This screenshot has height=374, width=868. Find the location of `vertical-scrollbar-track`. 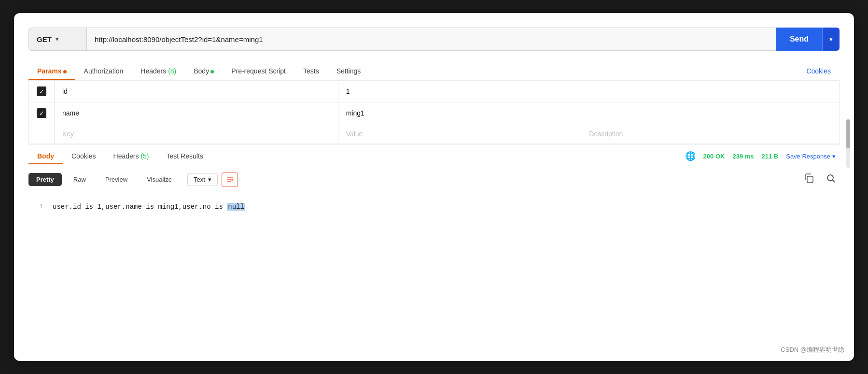

vertical-scrollbar-track is located at coordinates (848, 144).